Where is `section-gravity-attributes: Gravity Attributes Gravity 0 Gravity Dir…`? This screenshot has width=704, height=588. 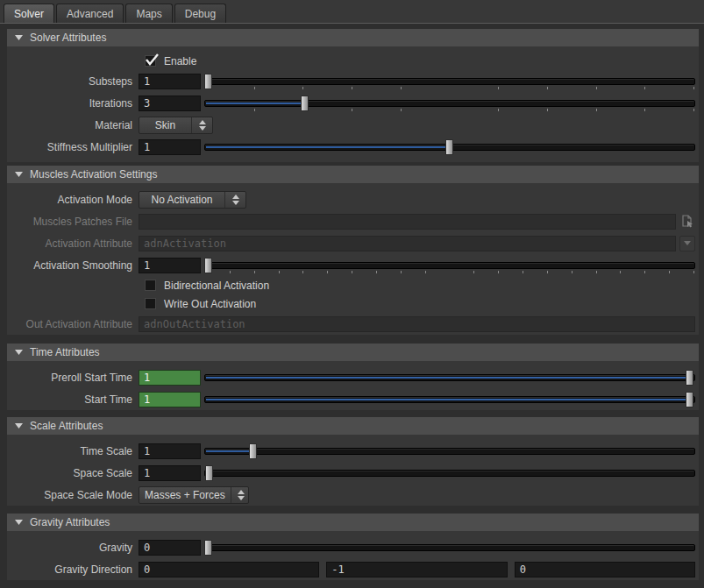
section-gravity-attributes: Gravity Attributes Gravity 0 Gravity Dir… is located at coordinates (352, 547).